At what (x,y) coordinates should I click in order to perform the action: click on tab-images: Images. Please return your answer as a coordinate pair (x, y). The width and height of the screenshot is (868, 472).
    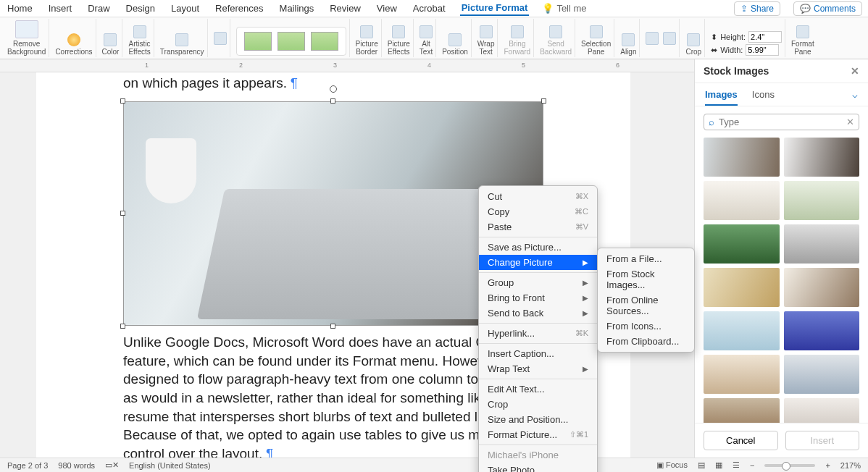
    Looking at the image, I should click on (722, 97).